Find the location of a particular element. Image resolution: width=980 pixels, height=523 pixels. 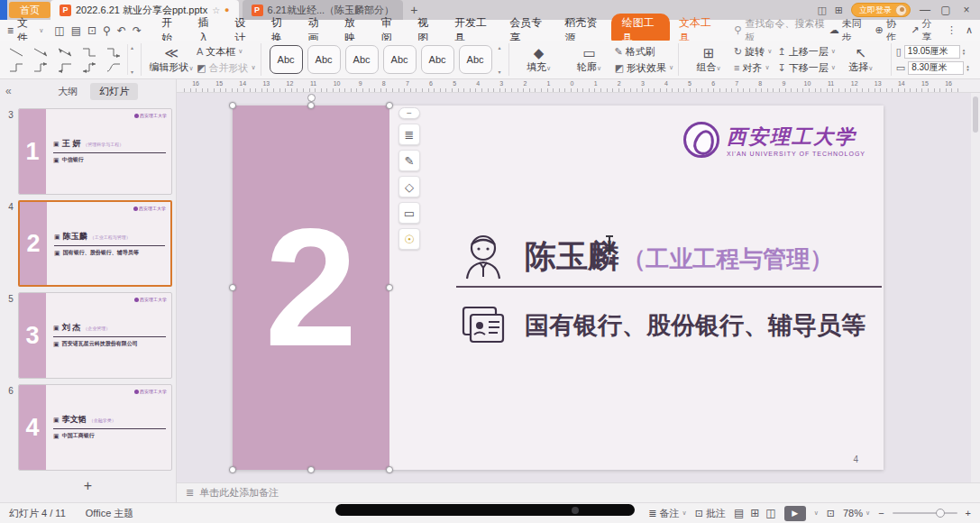

app-grid-icon: ⊞ is located at coordinates (838, 11).